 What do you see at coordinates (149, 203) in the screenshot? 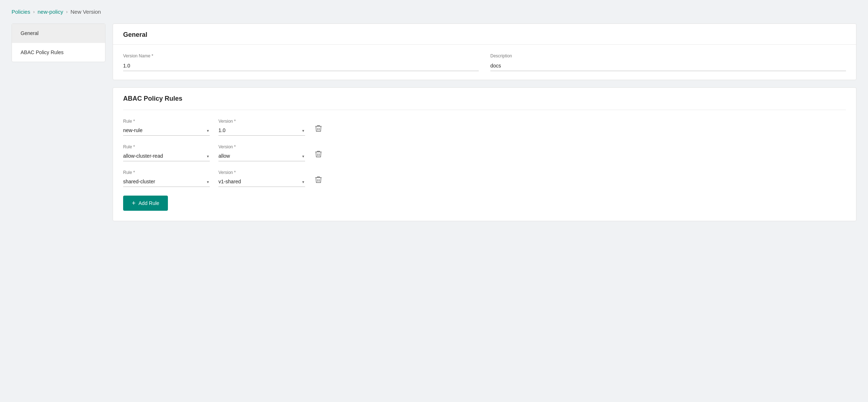
I see `add-rule-label: Add Rule` at bounding box center [149, 203].